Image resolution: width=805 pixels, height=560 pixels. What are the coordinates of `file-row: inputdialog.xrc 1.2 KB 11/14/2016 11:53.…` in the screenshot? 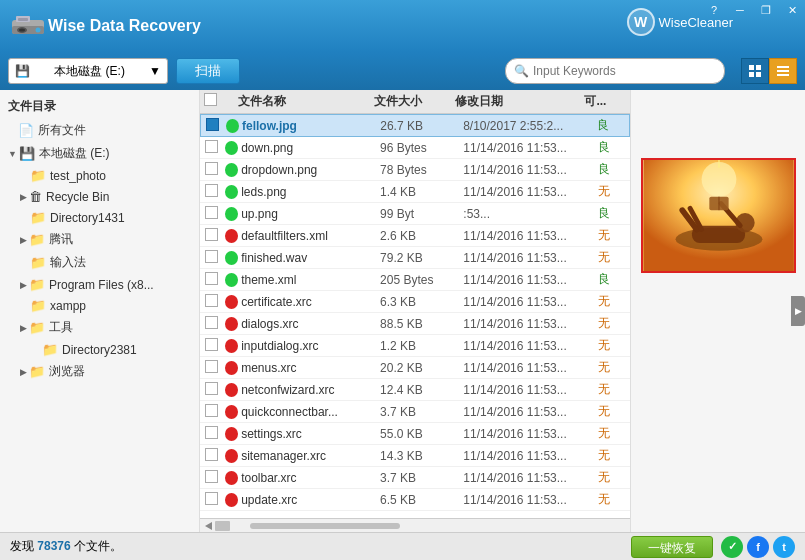 It's located at (415, 346).